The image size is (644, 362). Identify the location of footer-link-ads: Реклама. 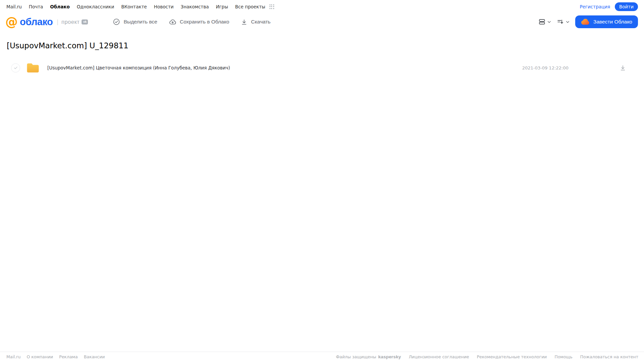
(68, 357).